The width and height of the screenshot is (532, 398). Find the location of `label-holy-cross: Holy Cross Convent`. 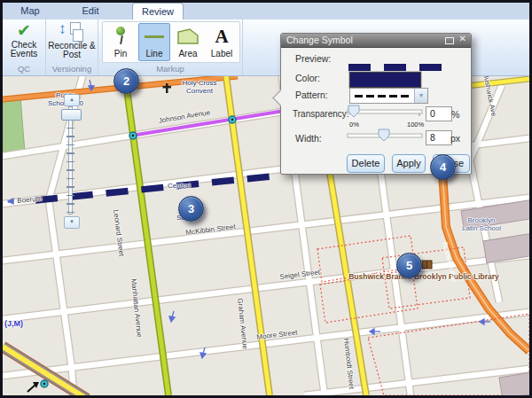

label-holy-cross: Holy Cross Convent is located at coordinates (200, 87).